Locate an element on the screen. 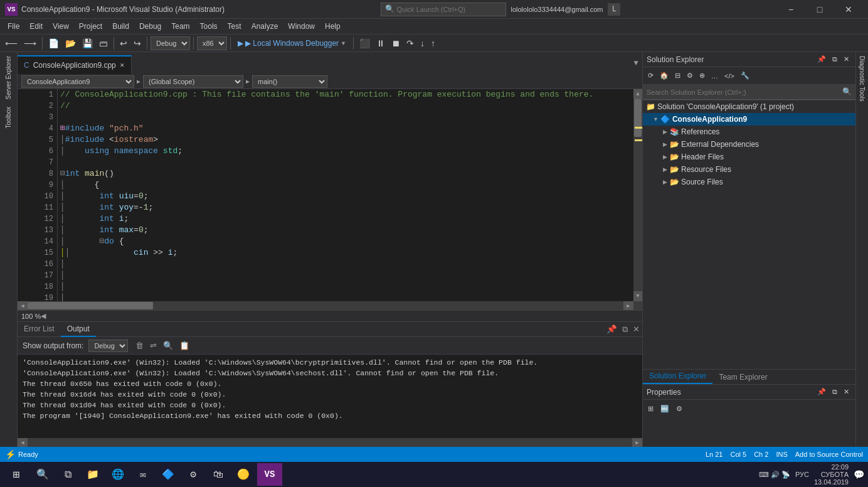  menu-edit: Edit is located at coordinates (36, 26).